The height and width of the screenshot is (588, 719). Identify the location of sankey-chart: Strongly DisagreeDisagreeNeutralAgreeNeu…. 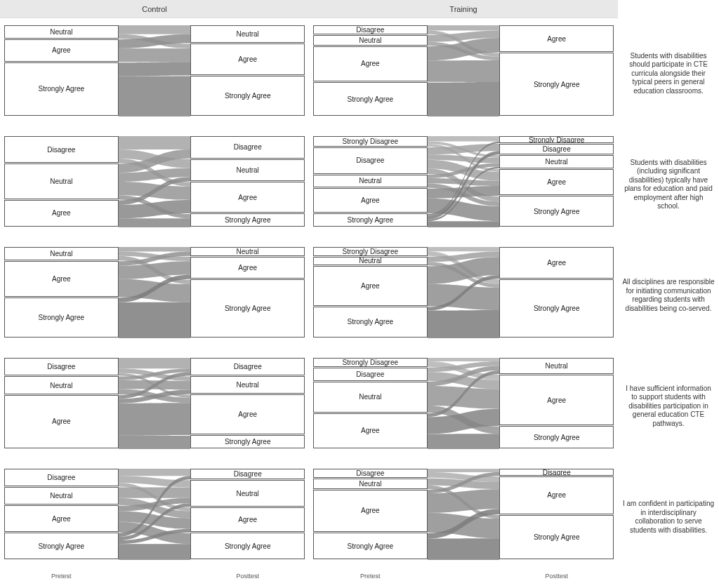
(463, 406).